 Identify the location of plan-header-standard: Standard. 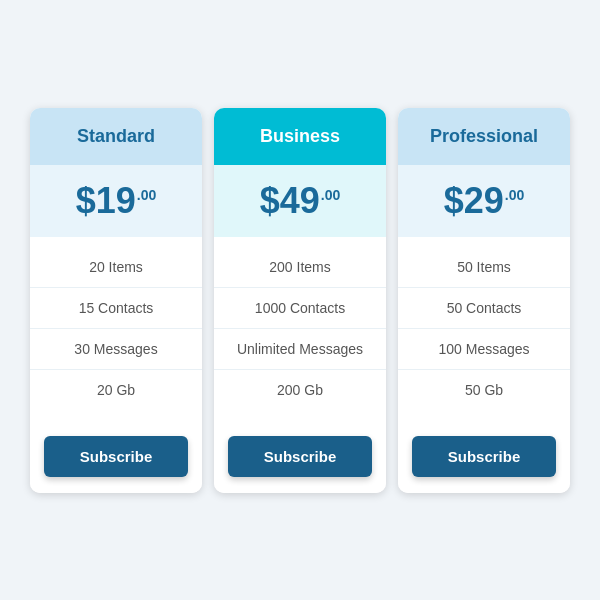
(116, 136).